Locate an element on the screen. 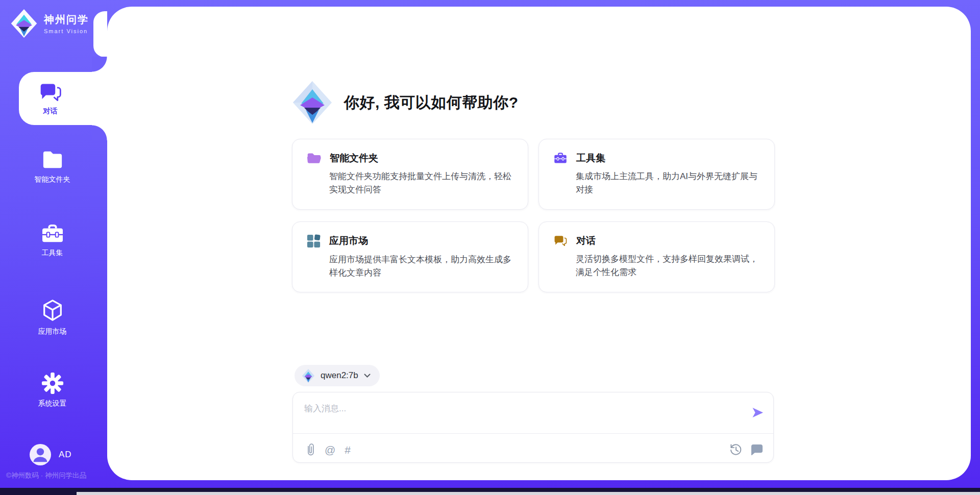  card-description: 灵活切换多模型文件，支持多样回复效果调试，满足个性化需求 is located at coordinates (670, 266).